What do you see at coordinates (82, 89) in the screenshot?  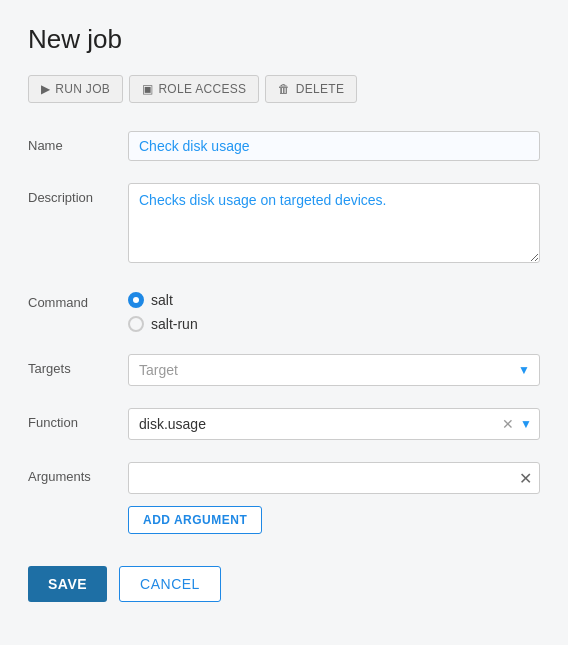 I see `run-job-label: RUN JOB` at bounding box center [82, 89].